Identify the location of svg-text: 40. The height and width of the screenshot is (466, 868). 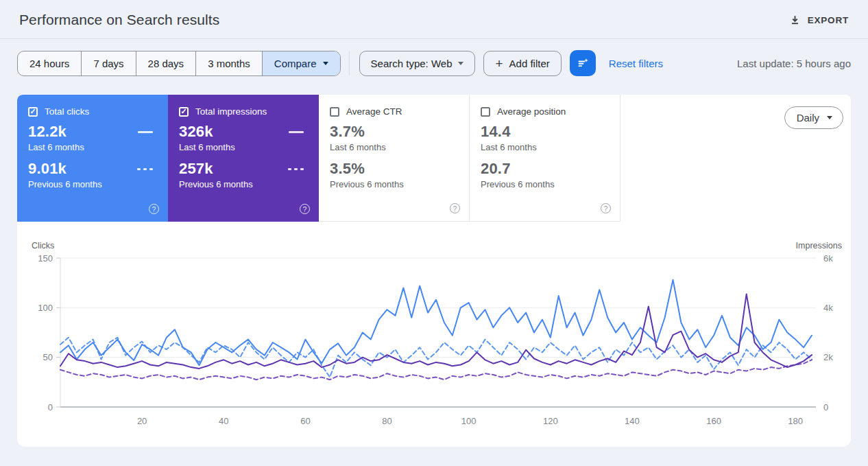
(224, 421).